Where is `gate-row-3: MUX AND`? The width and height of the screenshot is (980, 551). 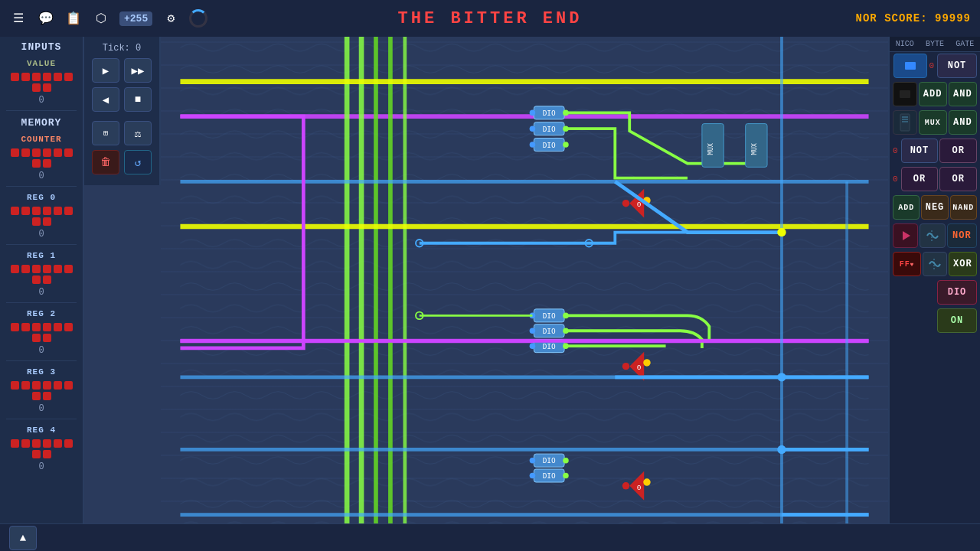
gate-row-3: MUX AND is located at coordinates (935, 122).